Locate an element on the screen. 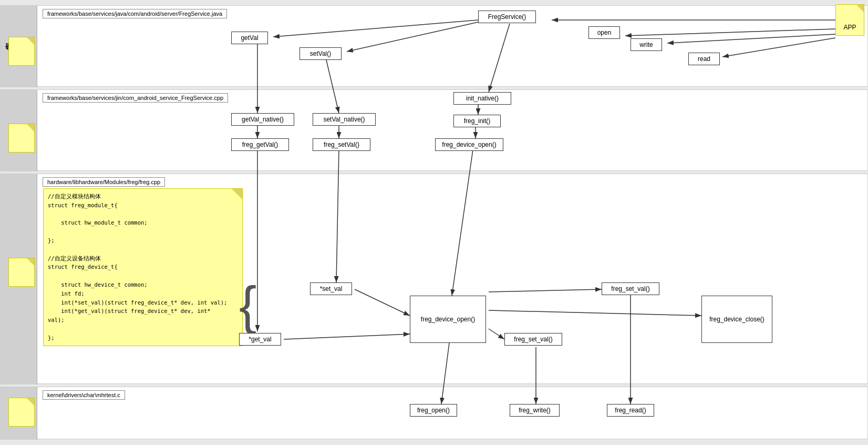 This screenshot has width=868, height=445. sticky-icon-kernel is located at coordinates (22, 412).